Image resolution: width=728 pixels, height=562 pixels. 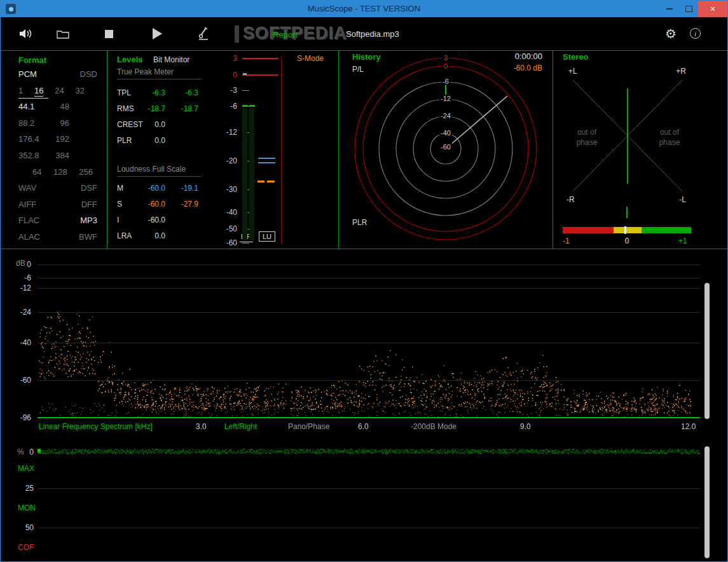 I want to click on spectrum-scale-label: -6, so click(x=22, y=278).